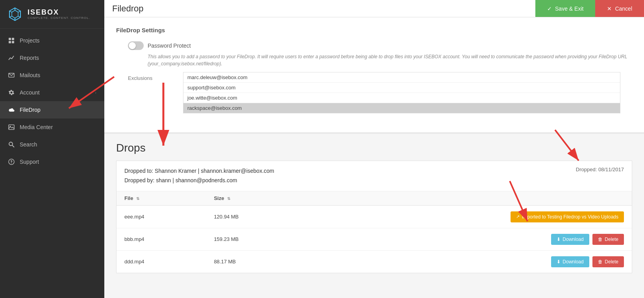 The height and width of the screenshot is (298, 644). I want to click on sidebar-nav: Projects Reports Mailouts Account › Fi, so click(52, 163).